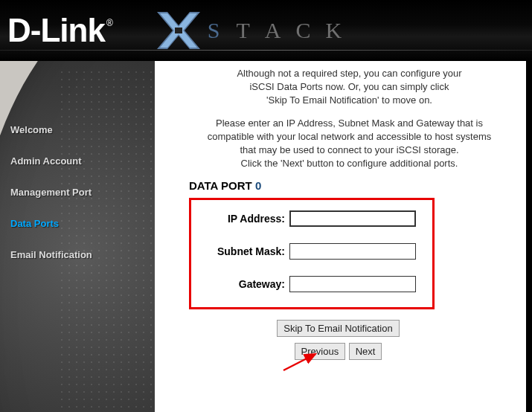  I want to click on row-gateway: Gateway:, so click(312, 284).